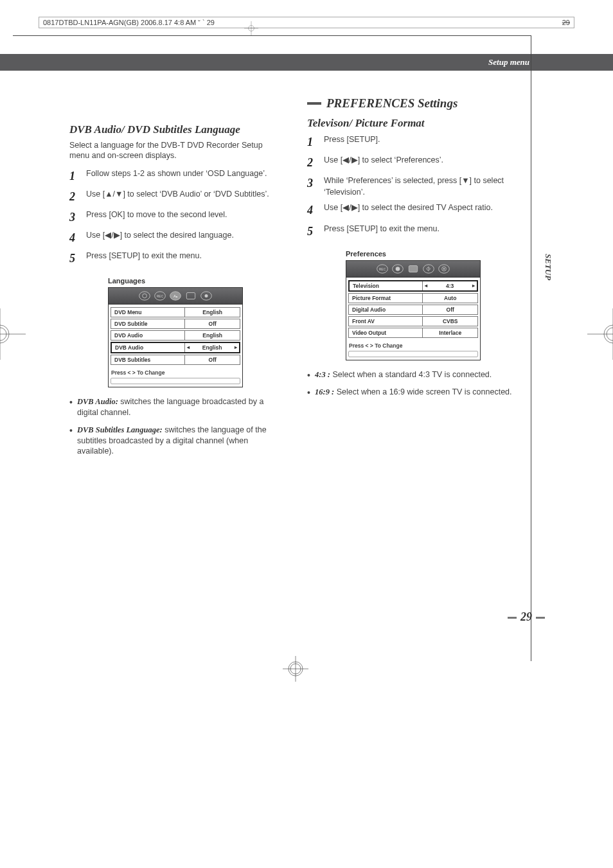 The image size is (613, 868). I want to click on left-steps: 1Follow steps 1-2 as shown under ‘OSD La…, so click(175, 217).